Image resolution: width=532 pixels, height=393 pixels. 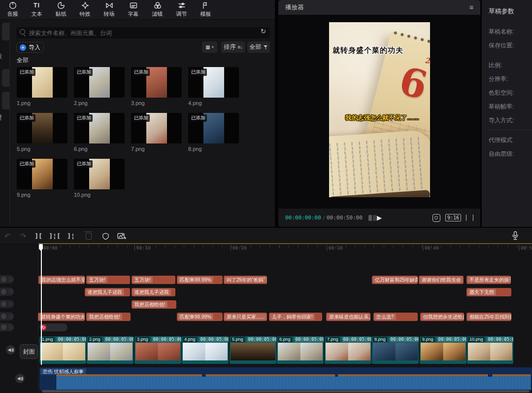 What do you see at coordinates (13, 10) in the screenshot?
I see `tab-audio: 音频` at bounding box center [13, 10].